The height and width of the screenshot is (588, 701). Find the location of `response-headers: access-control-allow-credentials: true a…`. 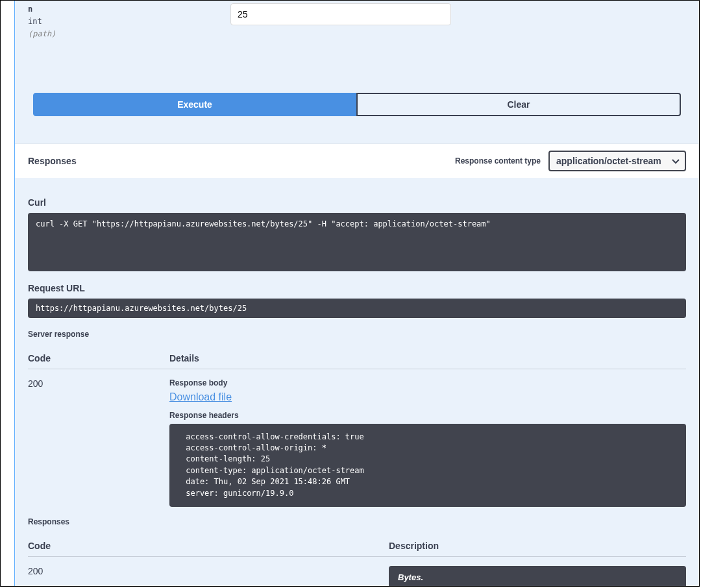

response-headers: access-control-allow-credentials: true a… is located at coordinates (428, 465).